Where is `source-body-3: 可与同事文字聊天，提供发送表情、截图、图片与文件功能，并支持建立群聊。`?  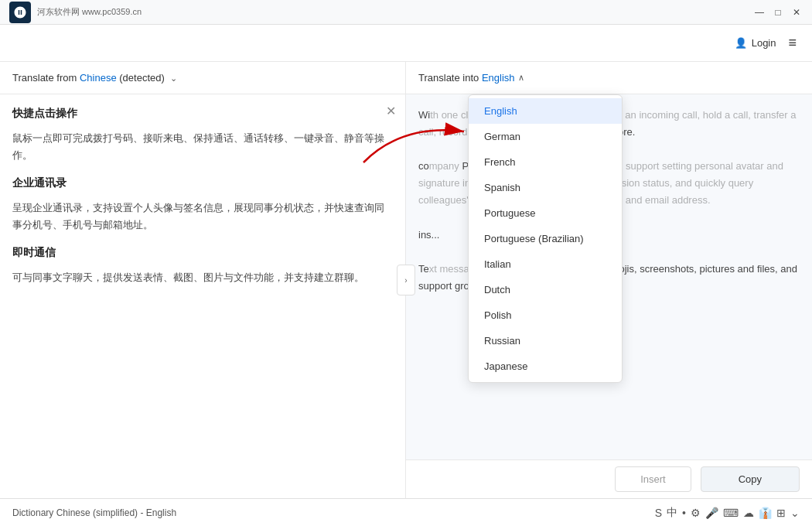 source-body-3: 可与同事文字聊天，提供发送表情、截图、图片与文件功能，并支持建立群聊。 is located at coordinates (203, 278).